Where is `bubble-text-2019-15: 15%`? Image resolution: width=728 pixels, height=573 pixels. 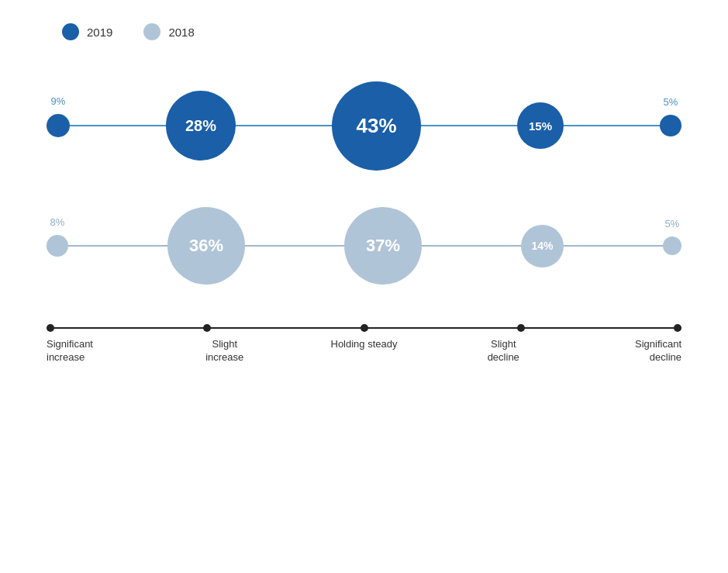
bubble-text-2019-15: 15% is located at coordinates (540, 126).